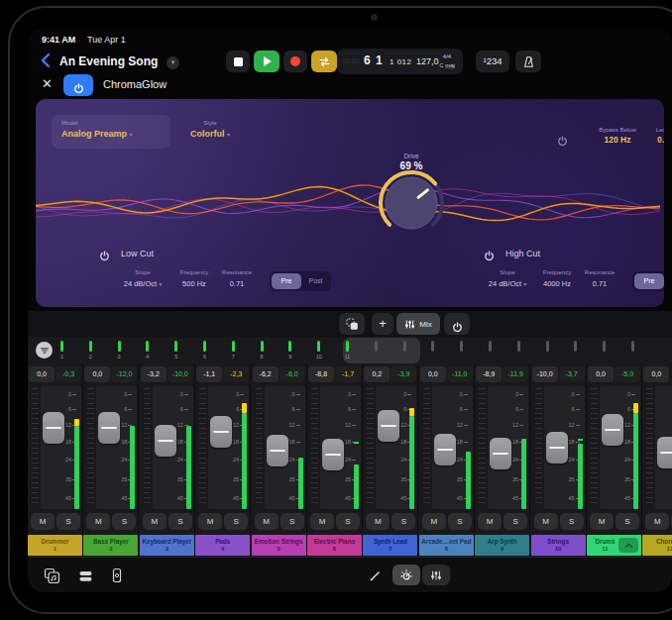 This screenshot has width=672, height=620. I want to click on low-cut-post-button: Post, so click(315, 281).